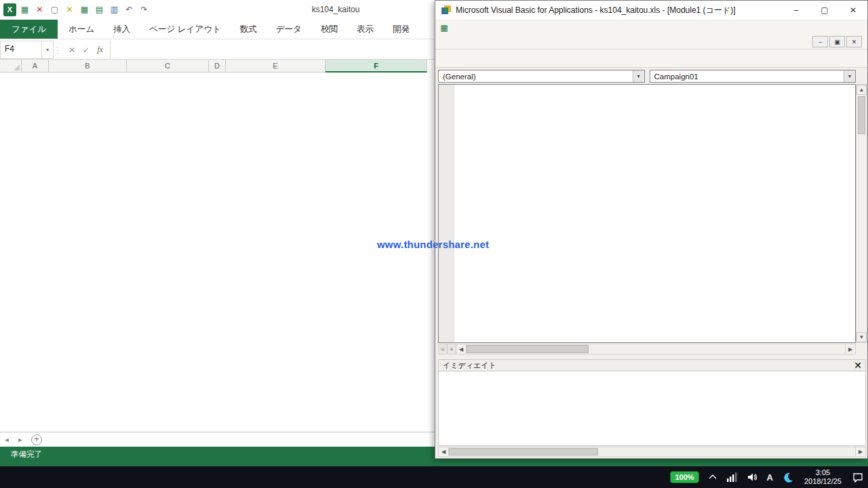  I want to click on watermark-text: www.thundershare.net, so click(433, 244).